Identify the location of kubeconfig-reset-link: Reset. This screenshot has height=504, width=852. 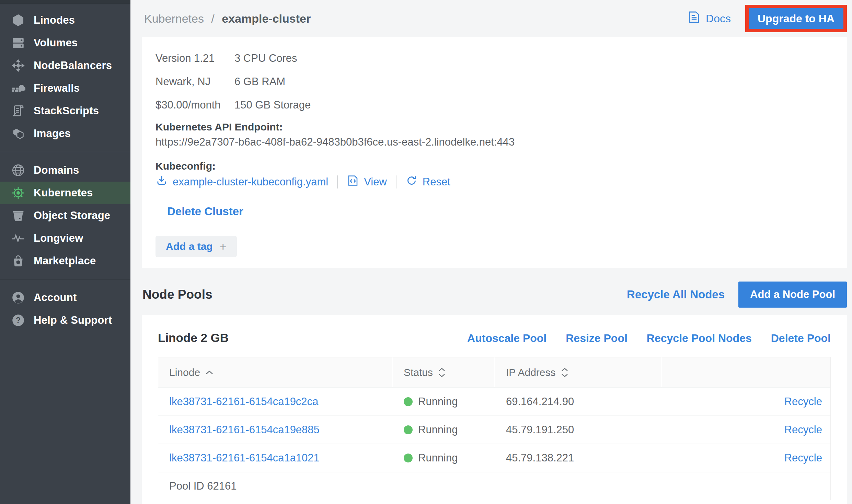
(428, 182).